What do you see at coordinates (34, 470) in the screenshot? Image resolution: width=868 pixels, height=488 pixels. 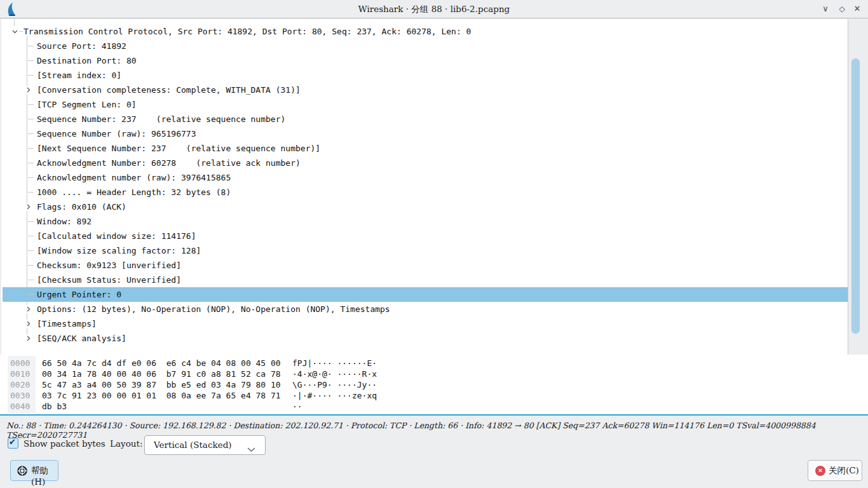 I see `help-button: 帮助(H)` at bounding box center [34, 470].